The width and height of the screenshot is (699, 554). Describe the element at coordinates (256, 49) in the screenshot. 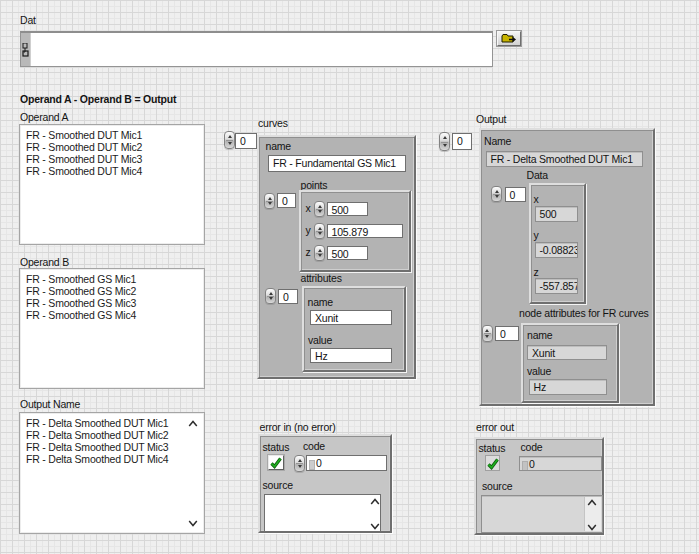

I see `path-input` at that location.